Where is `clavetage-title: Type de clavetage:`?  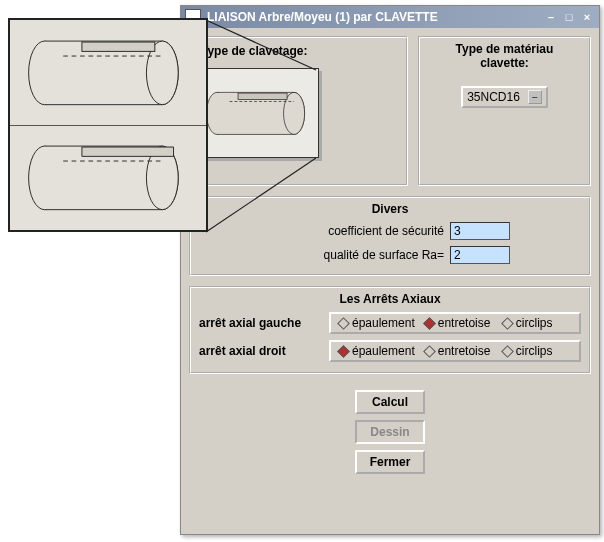 clavetage-title: Type de clavetage: is located at coordinates (254, 51).